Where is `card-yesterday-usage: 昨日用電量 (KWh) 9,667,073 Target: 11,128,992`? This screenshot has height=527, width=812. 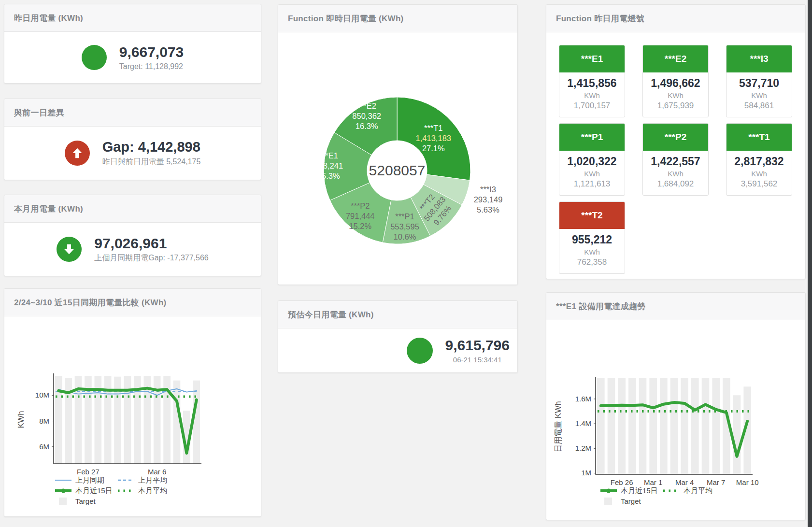 card-yesterday-usage: 昨日用電量 (KWh) 9,667,073 Target: 11,128,992 is located at coordinates (132, 43).